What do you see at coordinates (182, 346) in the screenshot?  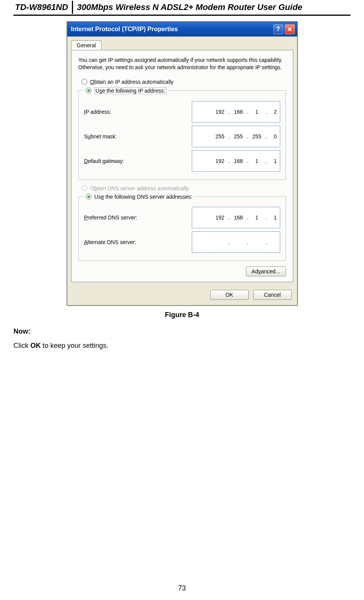 I see `instruction-text: Click OK to keep your settings.` at bounding box center [182, 346].